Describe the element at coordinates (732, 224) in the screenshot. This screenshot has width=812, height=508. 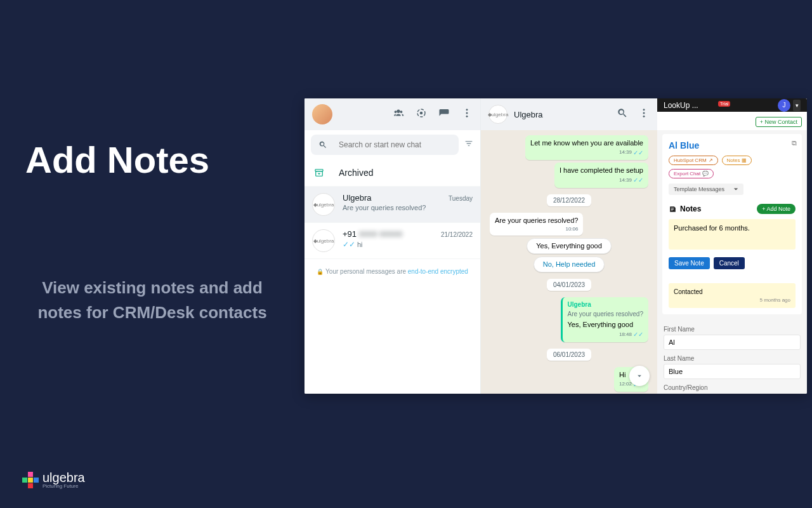
I see `contact-card: ⧉ Al Blue HubSpot CRM ↗ Notes ▦ Export C…` at that location.